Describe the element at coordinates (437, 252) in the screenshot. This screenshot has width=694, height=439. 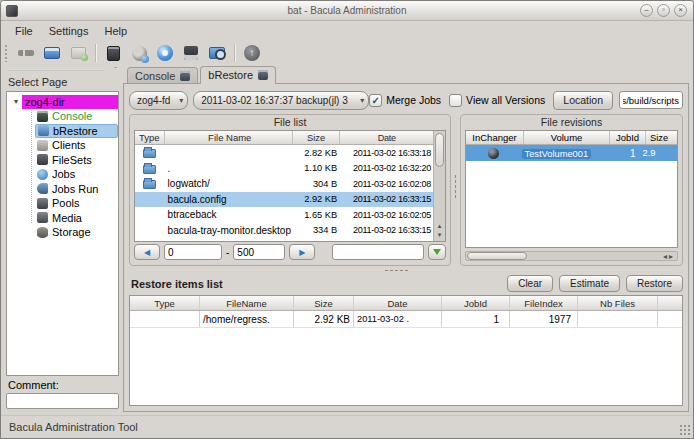
I see `apply-filter-button` at that location.